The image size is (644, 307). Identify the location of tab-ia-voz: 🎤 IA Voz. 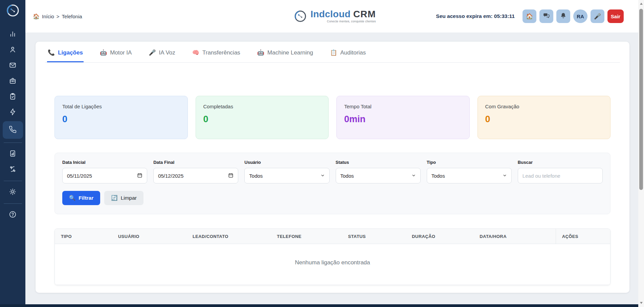
(162, 56).